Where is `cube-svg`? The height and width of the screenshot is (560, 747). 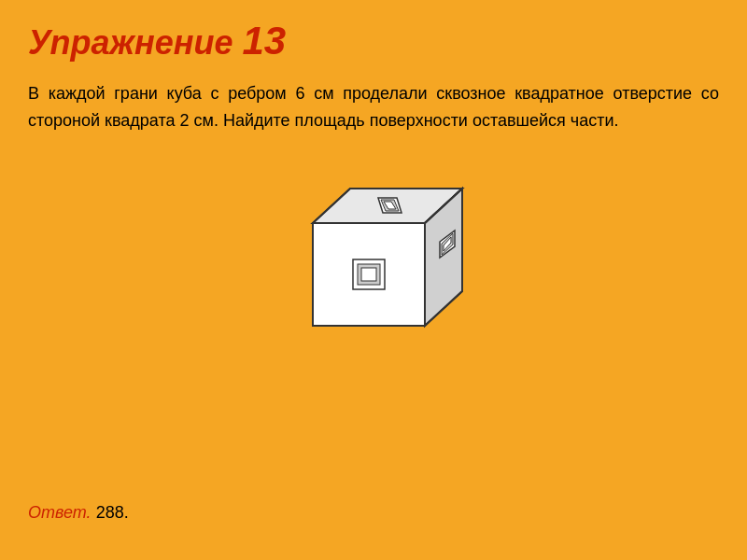
cube-svg is located at coordinates (374, 256).